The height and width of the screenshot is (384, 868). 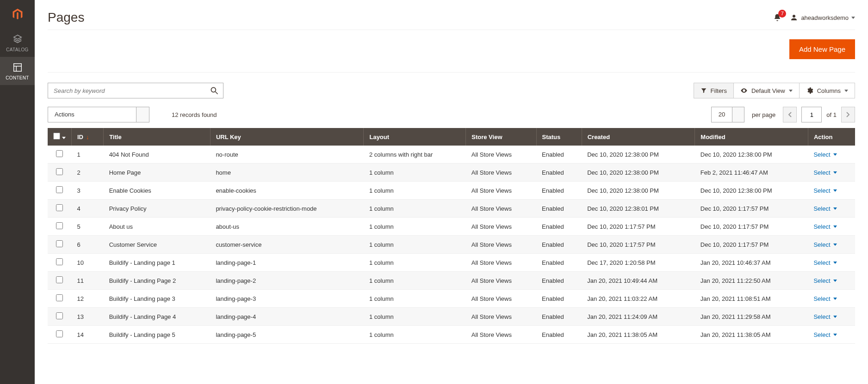 What do you see at coordinates (728, 115) in the screenshot?
I see `per-page-select: 20` at bounding box center [728, 115].